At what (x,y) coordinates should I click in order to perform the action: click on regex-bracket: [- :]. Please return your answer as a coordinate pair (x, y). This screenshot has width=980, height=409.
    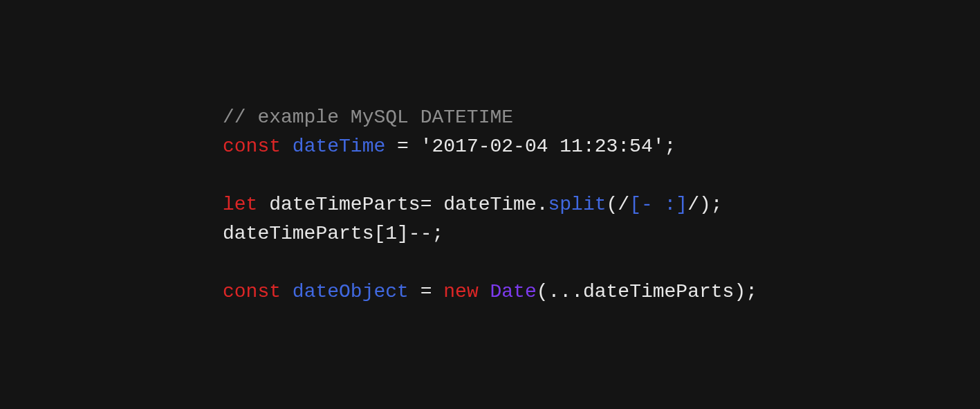
    Looking at the image, I should click on (658, 205).